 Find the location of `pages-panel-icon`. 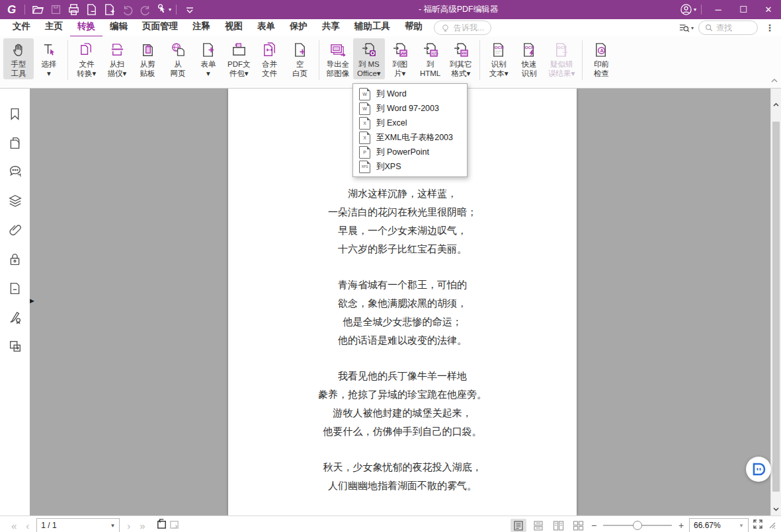

pages-panel-icon is located at coordinates (15, 143).